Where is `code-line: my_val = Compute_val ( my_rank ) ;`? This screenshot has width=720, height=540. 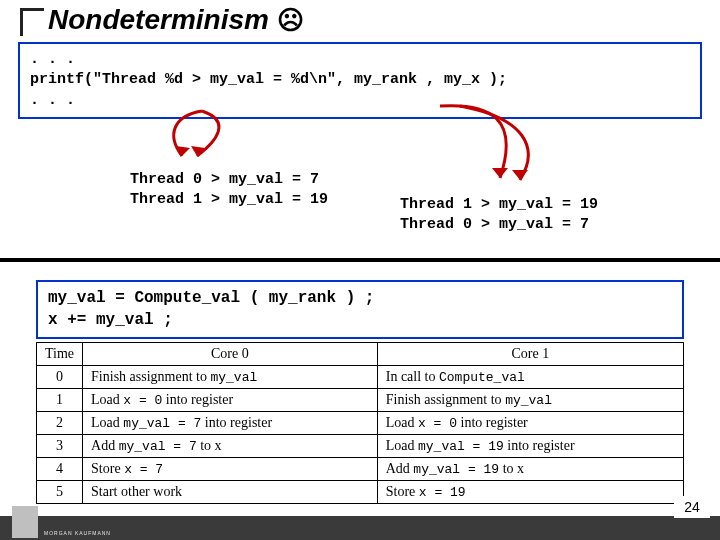 code-line: my_val = Compute_val ( my_rank ) ; is located at coordinates (211, 298).